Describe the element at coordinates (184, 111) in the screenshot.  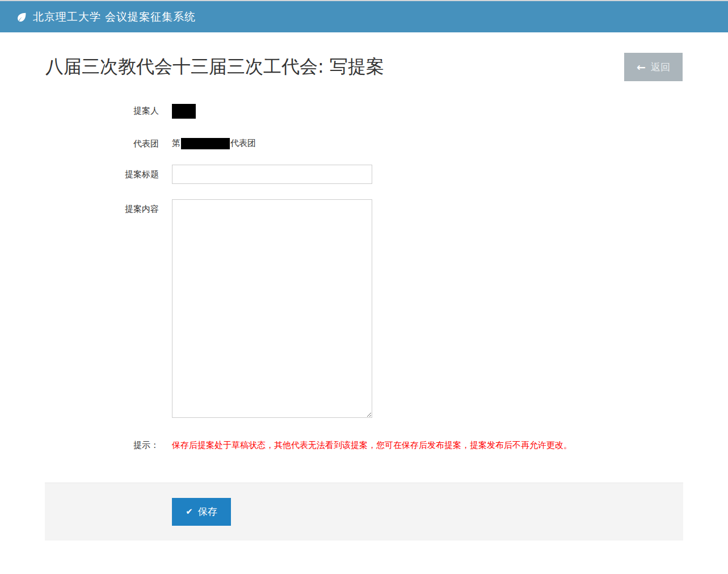
I see `redacted-proposer-name` at that location.